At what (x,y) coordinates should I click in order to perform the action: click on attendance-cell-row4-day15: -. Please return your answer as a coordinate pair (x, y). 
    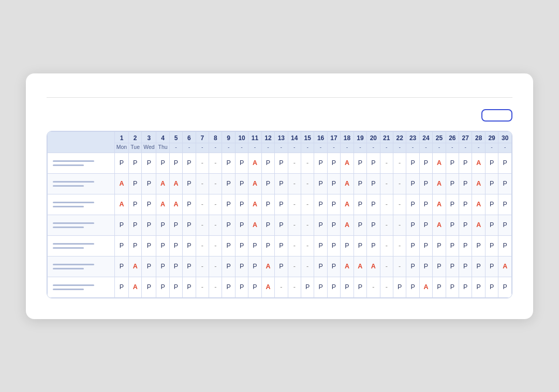
    Looking at the image, I should click on (307, 246).